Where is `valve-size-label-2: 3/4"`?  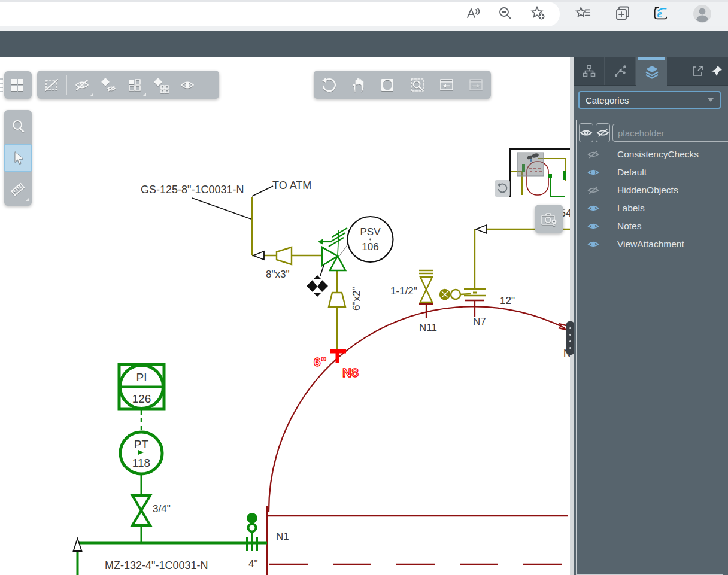 valve-size-label-2: 3/4" is located at coordinates (162, 509).